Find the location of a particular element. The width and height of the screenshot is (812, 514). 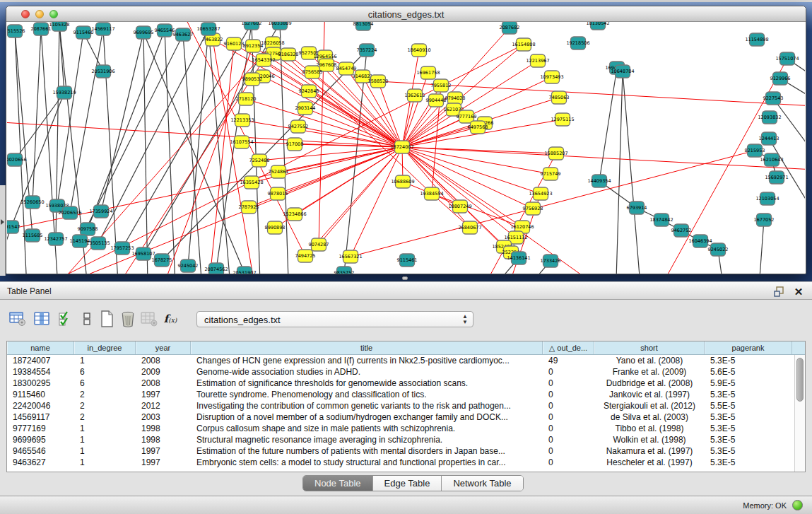

graph-node: 12213967 is located at coordinates (537, 61).